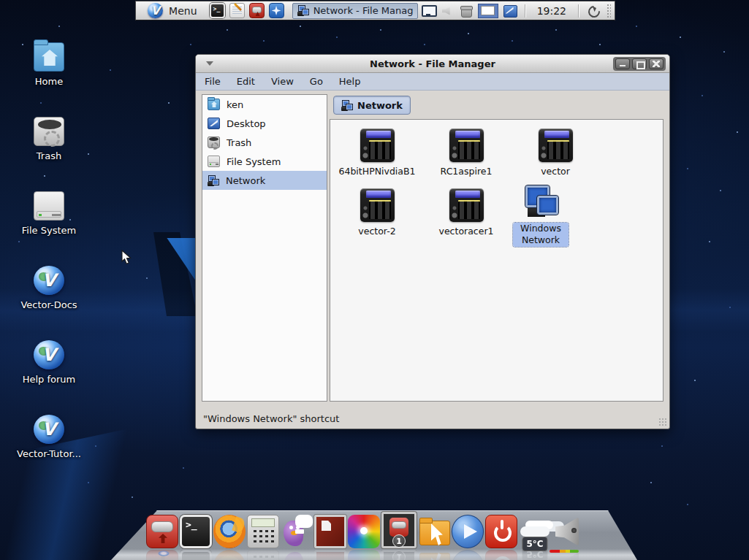 The height and width of the screenshot is (560, 749). Describe the element at coordinates (541, 235) in the screenshot. I see `file-item-label-selected: Windows Network` at that location.